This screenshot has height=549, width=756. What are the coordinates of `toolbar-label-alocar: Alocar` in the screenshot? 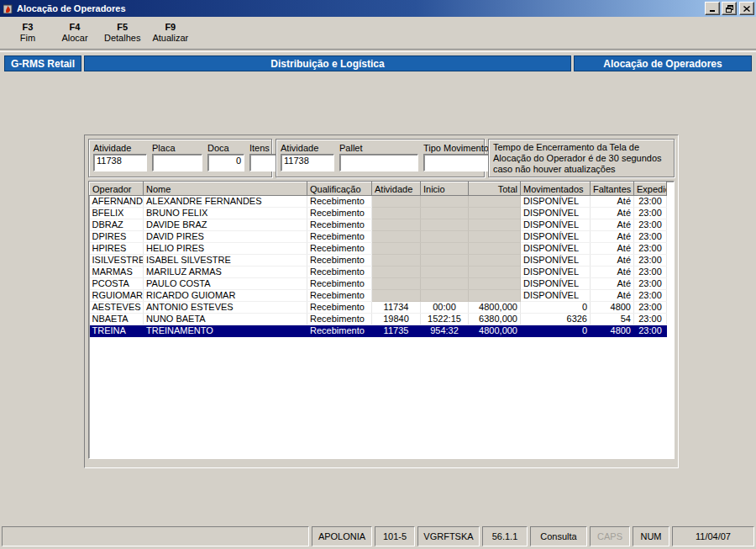 It's located at (75, 39).